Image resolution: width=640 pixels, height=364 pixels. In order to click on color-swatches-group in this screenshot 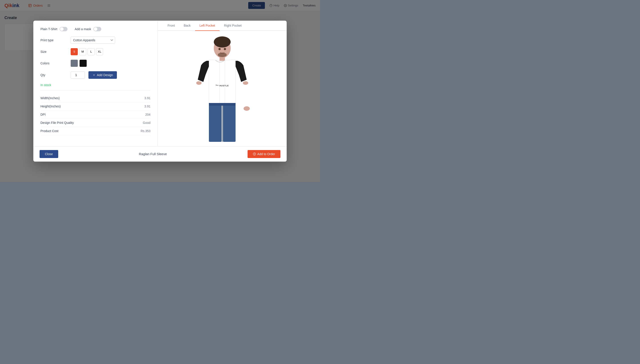, I will do `click(79, 63)`.